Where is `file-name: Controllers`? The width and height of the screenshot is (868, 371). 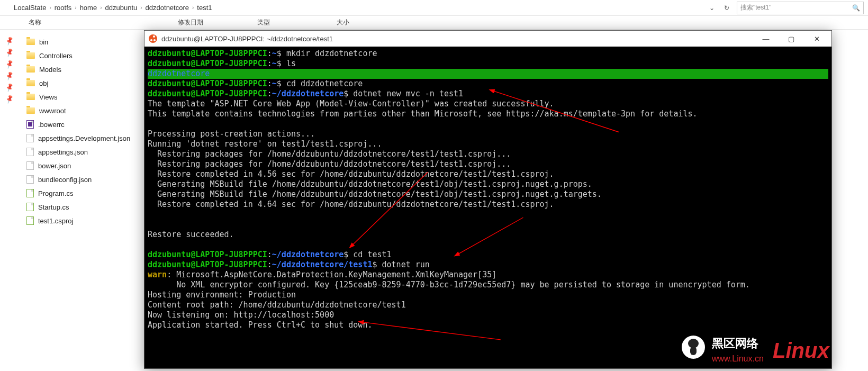
file-name: Controllers is located at coordinates (56, 56).